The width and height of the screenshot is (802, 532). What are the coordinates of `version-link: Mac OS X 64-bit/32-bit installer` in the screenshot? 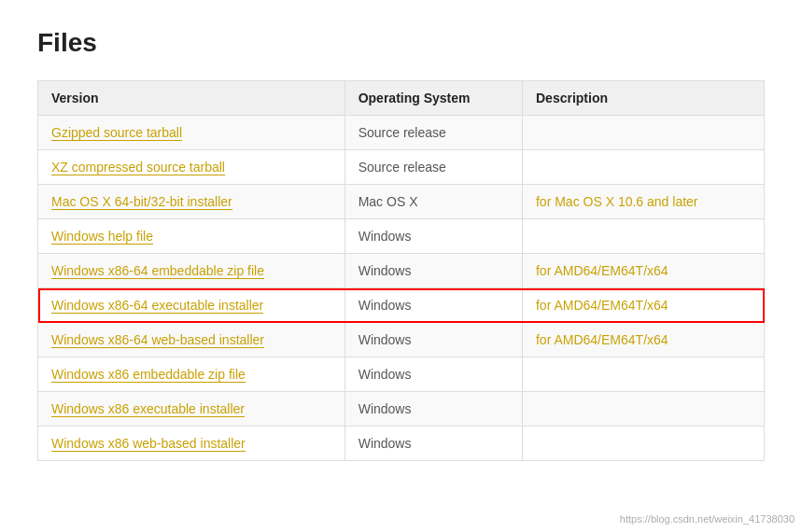 It's located at (142, 202).